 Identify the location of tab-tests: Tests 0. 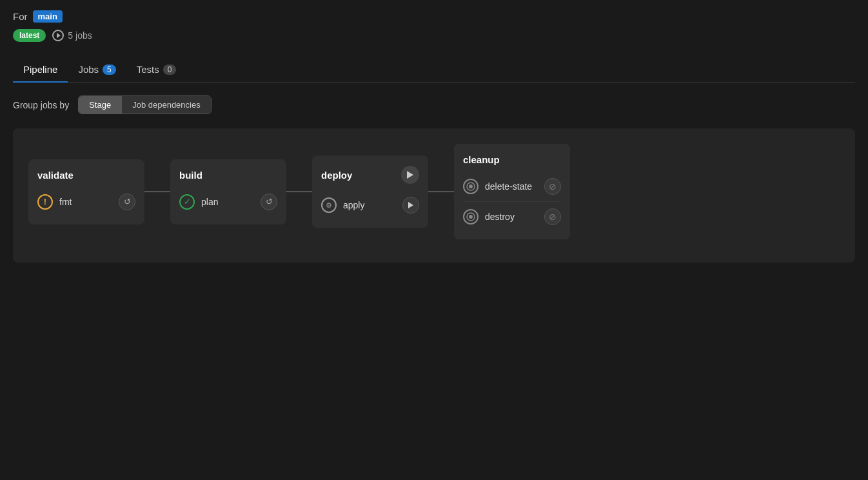
(157, 70).